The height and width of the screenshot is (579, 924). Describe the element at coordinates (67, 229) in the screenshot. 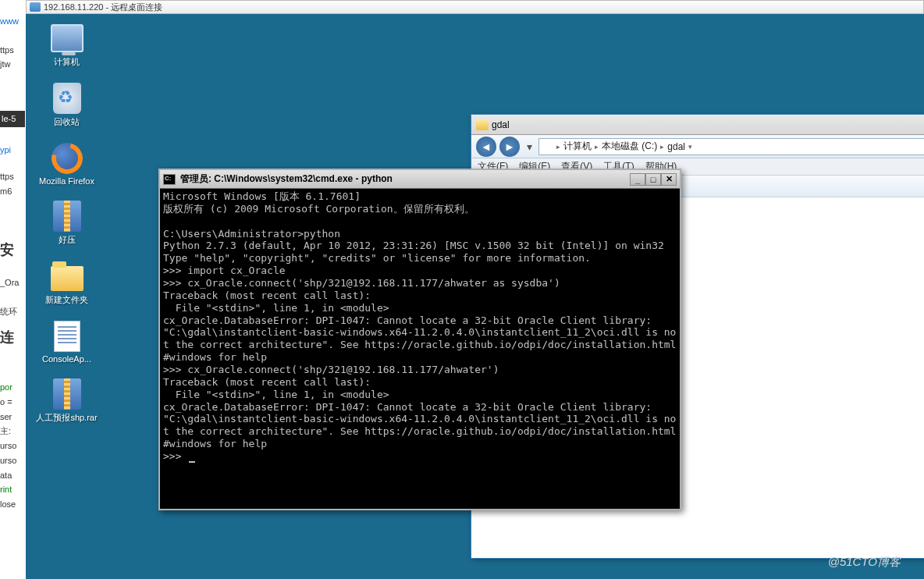

I see `desktop-icons: 计算机 回收站 Mozilla Firefox 好压 新建文件夹 Console…` at that location.